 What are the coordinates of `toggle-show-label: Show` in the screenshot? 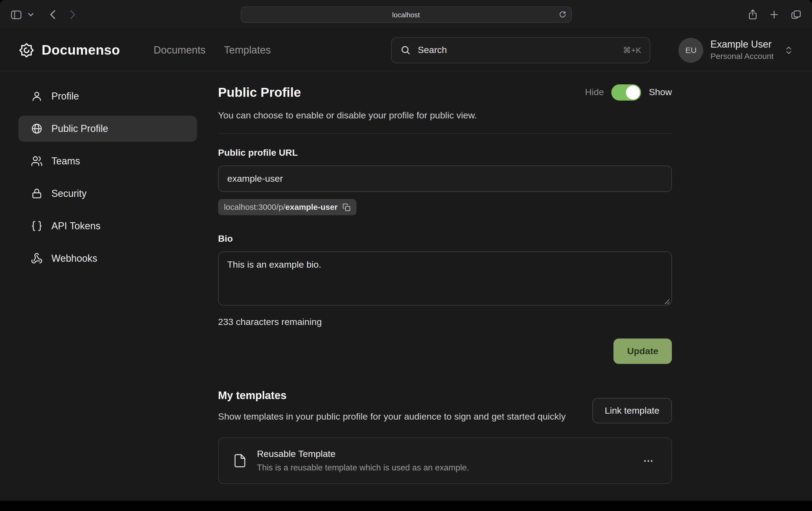 It's located at (660, 92).